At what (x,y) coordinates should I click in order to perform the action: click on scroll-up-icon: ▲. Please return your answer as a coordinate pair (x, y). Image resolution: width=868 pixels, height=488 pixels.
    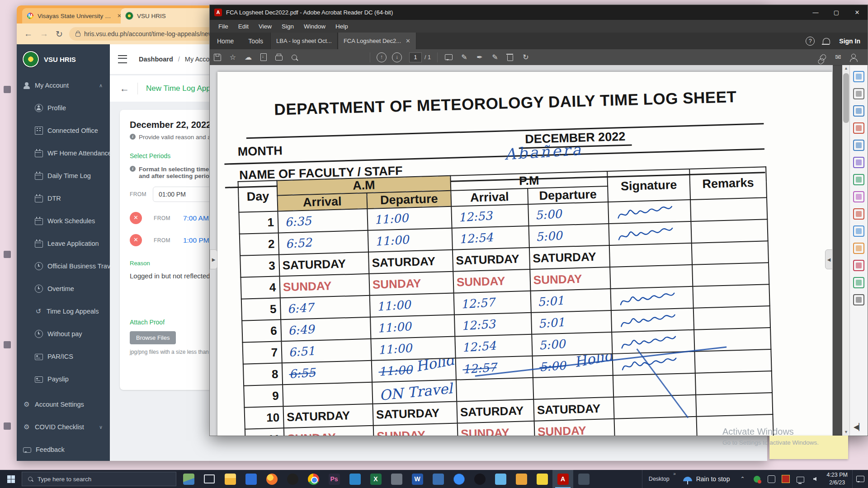
    Looking at the image, I should click on (846, 69).